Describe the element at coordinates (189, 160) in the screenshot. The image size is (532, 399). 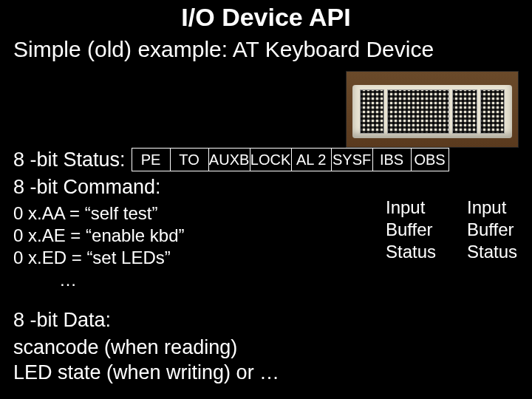
I see `bit-to: TO` at that location.